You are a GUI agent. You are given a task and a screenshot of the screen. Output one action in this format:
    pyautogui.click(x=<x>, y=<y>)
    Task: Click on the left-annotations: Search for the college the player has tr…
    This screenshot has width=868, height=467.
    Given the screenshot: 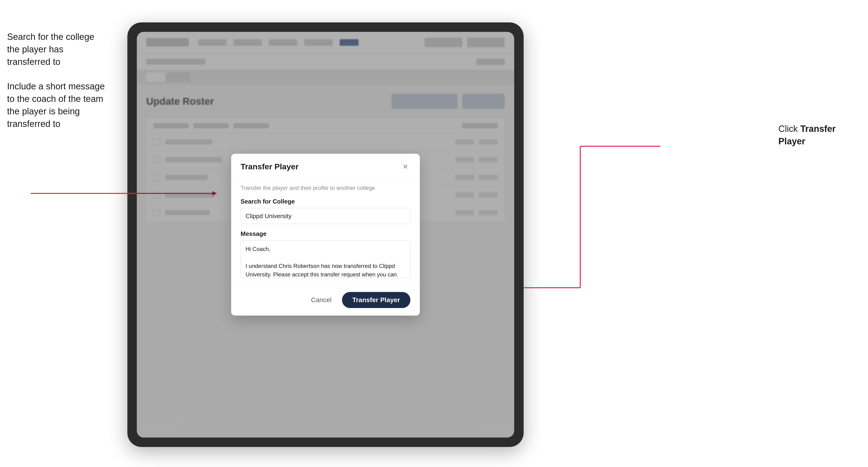 What is the action you would take?
    pyautogui.click(x=57, y=86)
    